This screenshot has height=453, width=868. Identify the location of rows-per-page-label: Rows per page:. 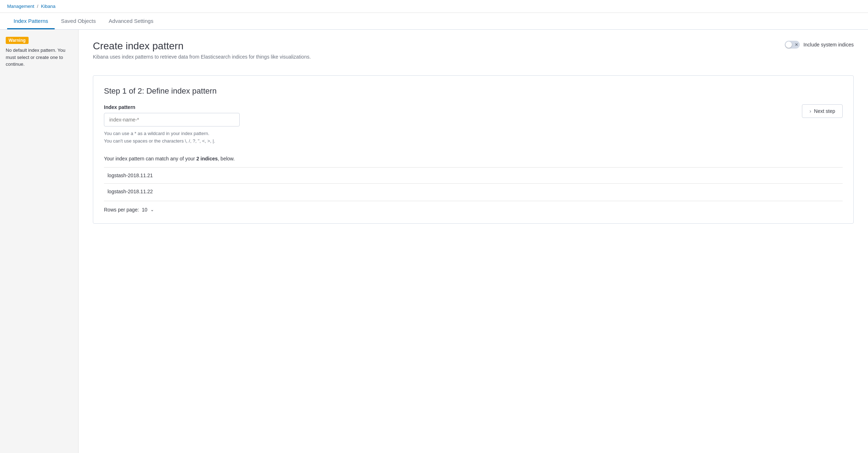
(121, 210).